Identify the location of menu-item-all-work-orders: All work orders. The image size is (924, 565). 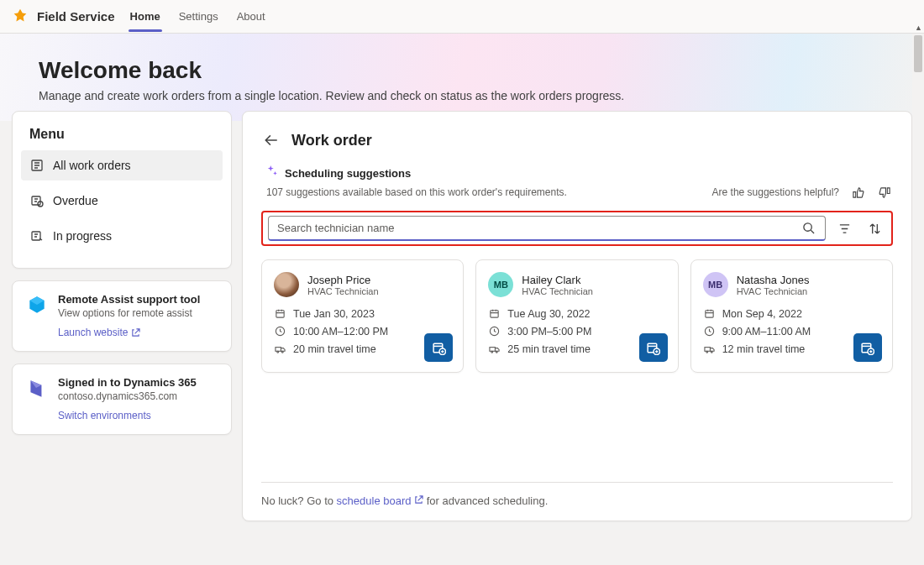
(122, 165).